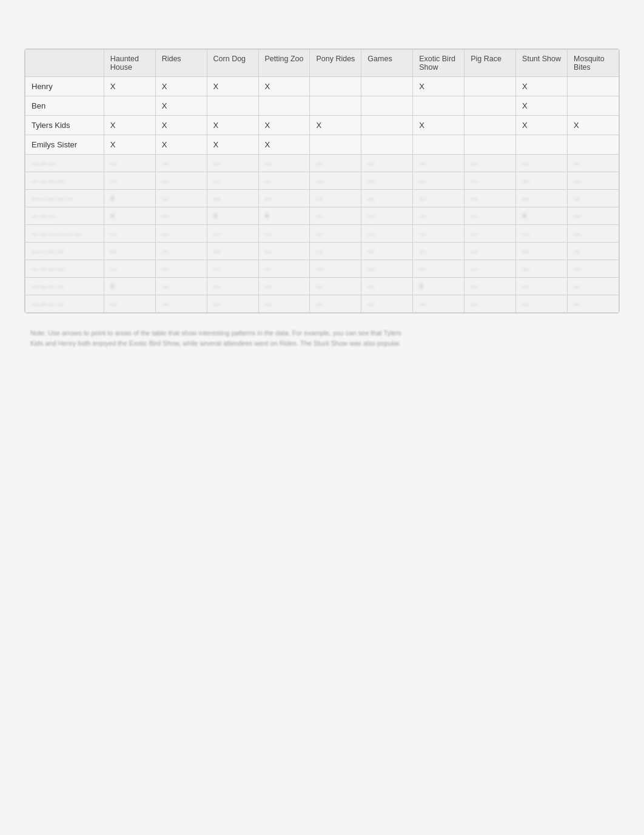 This screenshot has height=835, width=644. What do you see at coordinates (233, 63) in the screenshot?
I see `col-header-corn-dog: Corn Dog` at bounding box center [233, 63].